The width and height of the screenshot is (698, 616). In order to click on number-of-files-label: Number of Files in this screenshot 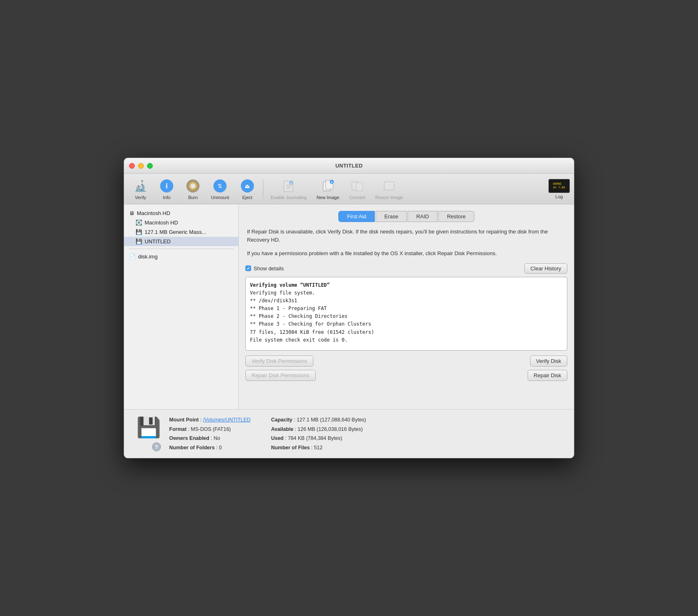, I will do `click(290, 448)`.